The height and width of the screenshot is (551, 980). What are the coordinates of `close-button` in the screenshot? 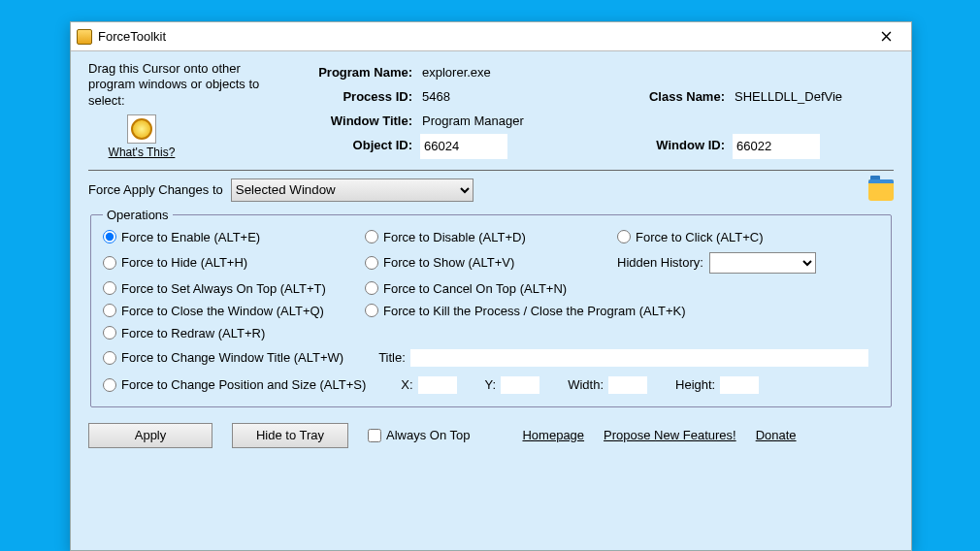 It's located at (886, 37).